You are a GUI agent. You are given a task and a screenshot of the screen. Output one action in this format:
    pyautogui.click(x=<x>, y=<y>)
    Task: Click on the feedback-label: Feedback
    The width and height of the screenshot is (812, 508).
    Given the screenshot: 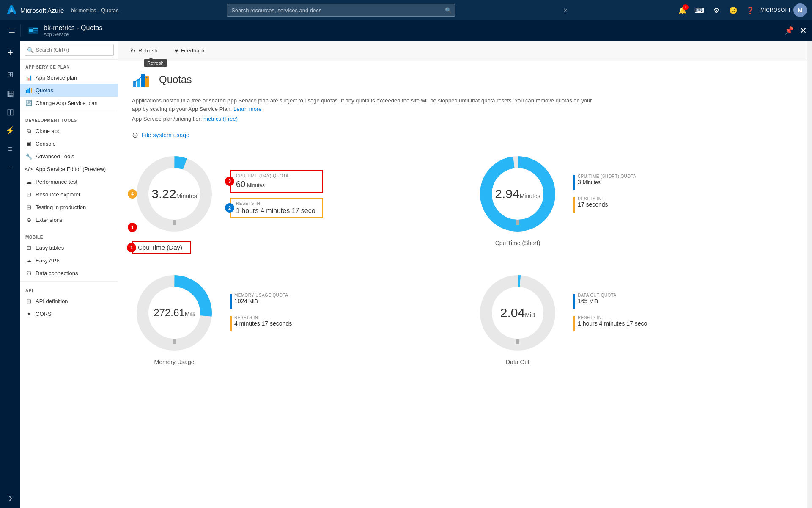 What is the action you would take?
    pyautogui.click(x=193, y=51)
    